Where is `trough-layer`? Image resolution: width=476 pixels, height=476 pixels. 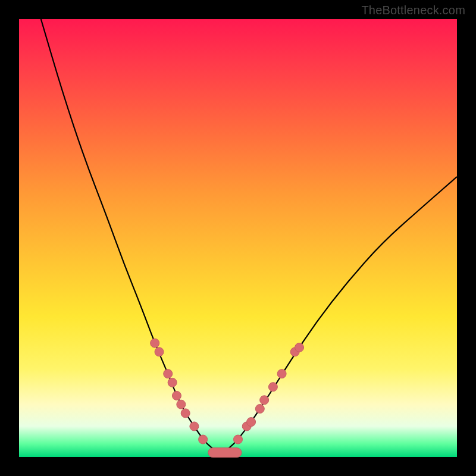 trough-layer is located at coordinates (225, 453).